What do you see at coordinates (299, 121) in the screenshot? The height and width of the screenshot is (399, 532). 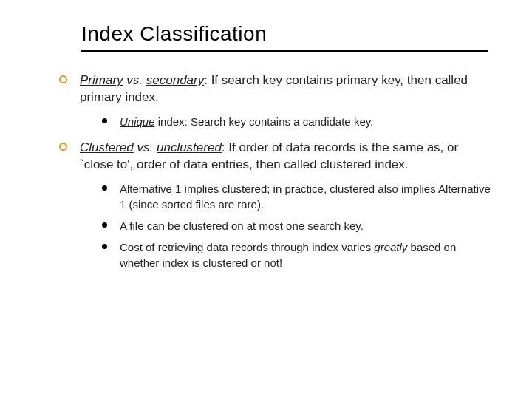 I see `sub-list: Unique index: Search key contains a cand…` at bounding box center [299, 121].